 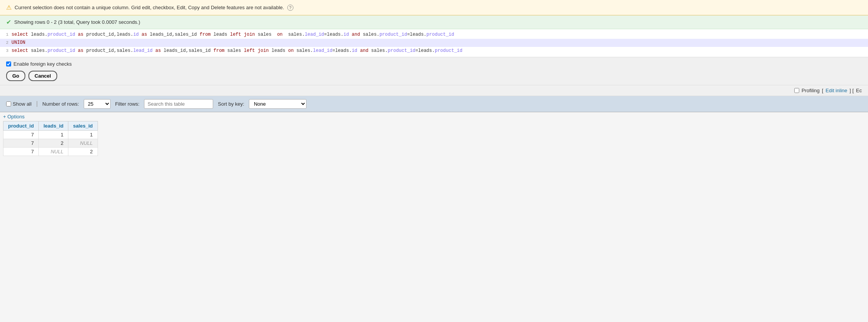 I want to click on btn-row: Go Cancel, so click(x=434, y=76).